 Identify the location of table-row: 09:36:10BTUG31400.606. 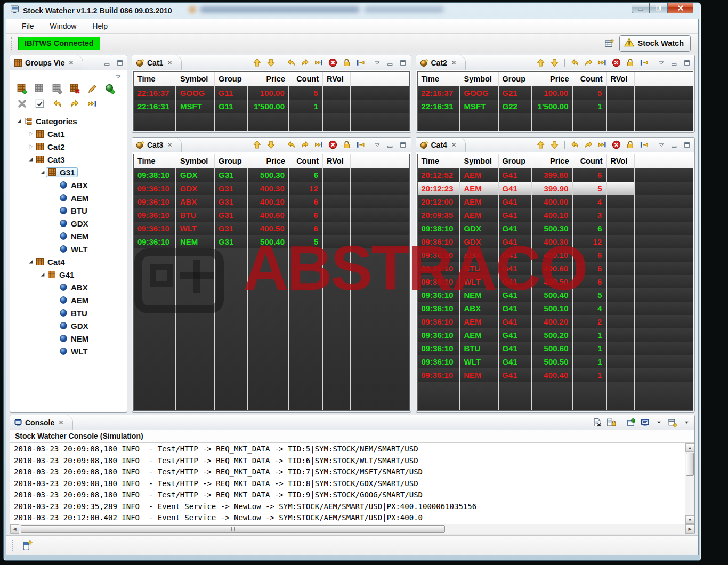
(272, 215).